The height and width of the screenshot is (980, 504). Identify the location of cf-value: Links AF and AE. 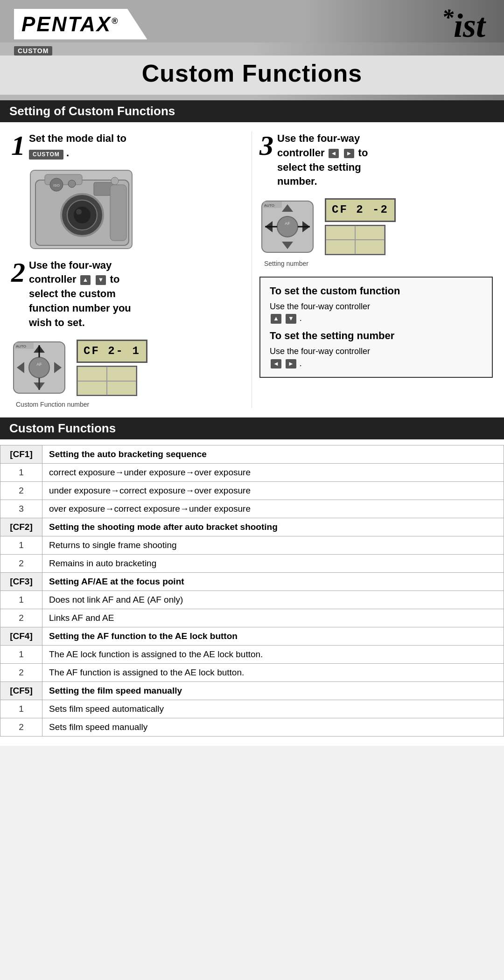
(273, 619).